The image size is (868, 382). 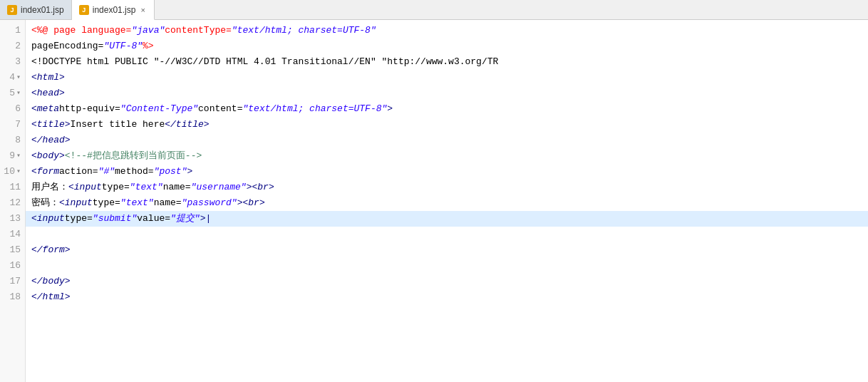 What do you see at coordinates (13, 140) in the screenshot?
I see `line-number: 8` at bounding box center [13, 140].